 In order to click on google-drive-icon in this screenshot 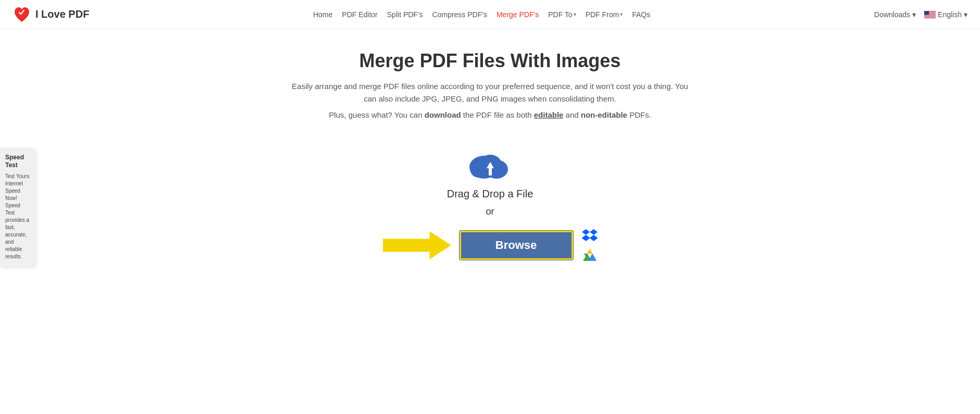, I will do `click(590, 255)`.